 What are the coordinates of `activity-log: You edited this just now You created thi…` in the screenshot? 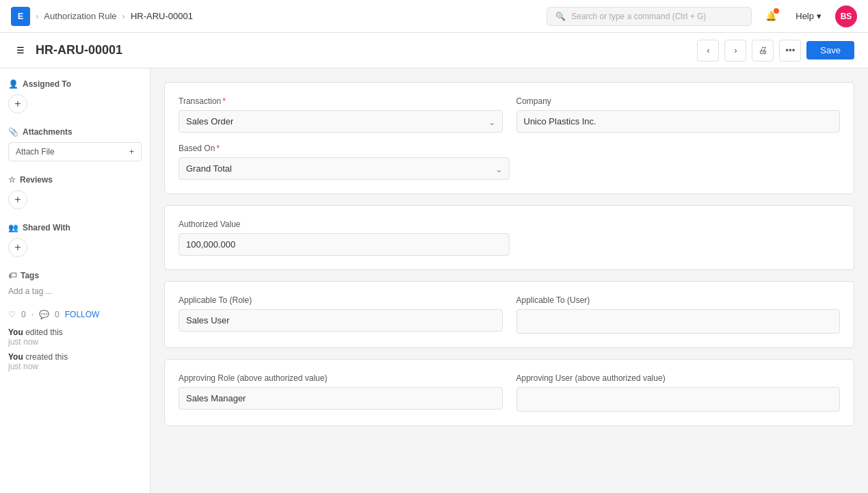 It's located at (75, 349).